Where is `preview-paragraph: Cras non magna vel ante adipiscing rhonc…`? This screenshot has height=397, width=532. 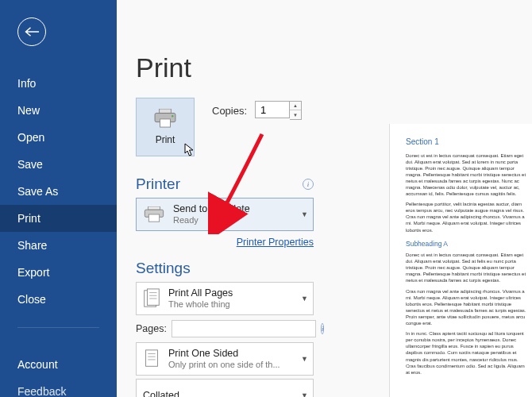
preview-paragraph: Cras non magna vel ante adipiscing rhonc… is located at coordinates (467, 308).